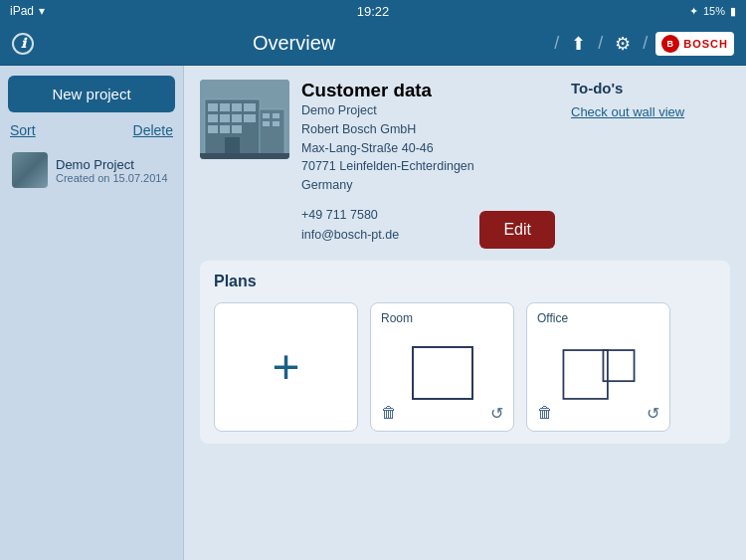  I want to click on bluetooth-icon: ✦, so click(694, 12).